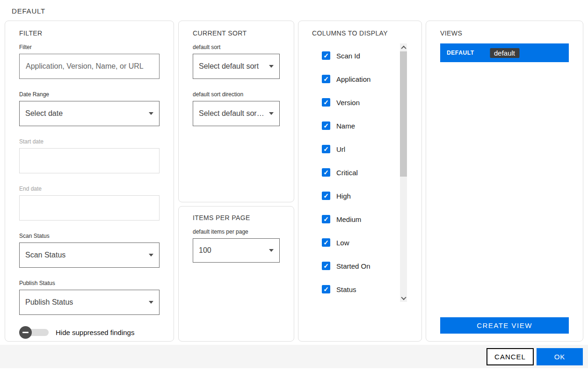 The width and height of the screenshot is (588, 371). Describe the element at coordinates (232, 114) in the screenshot. I see `sort-direction-value: Select default sort direction` at that location.